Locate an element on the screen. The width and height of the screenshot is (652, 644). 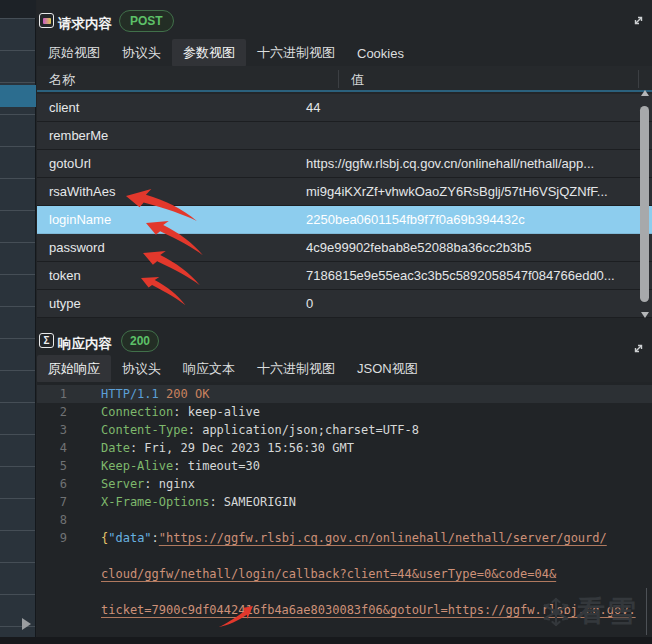
code-line-3: 3 Content-Type: application/json;charset… is located at coordinates (344, 430).